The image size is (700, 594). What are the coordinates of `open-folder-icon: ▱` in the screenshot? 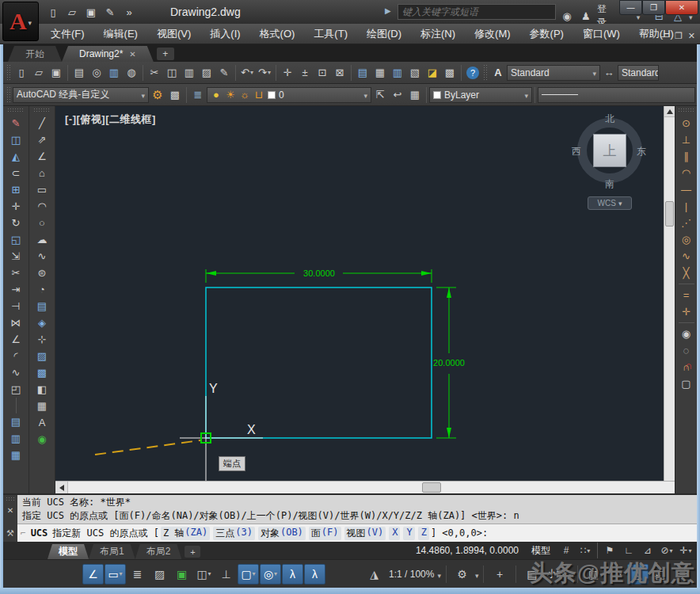 It's located at (72, 13).